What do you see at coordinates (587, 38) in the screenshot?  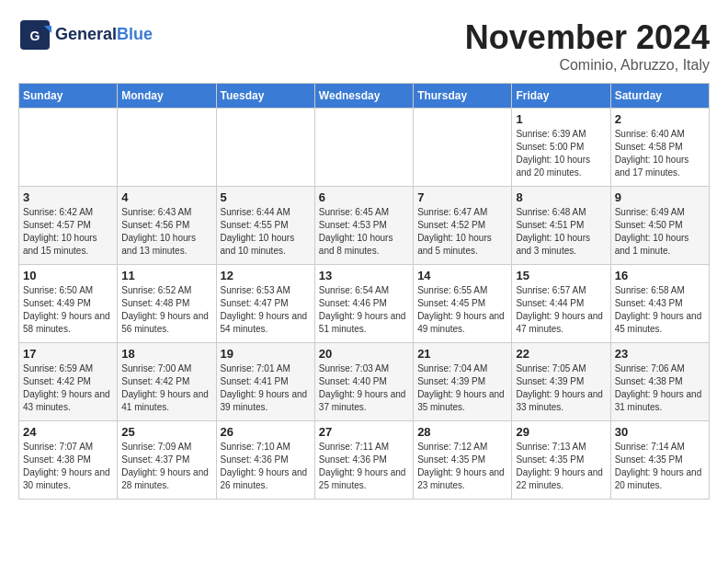 I see `month-title: November 2024` at bounding box center [587, 38].